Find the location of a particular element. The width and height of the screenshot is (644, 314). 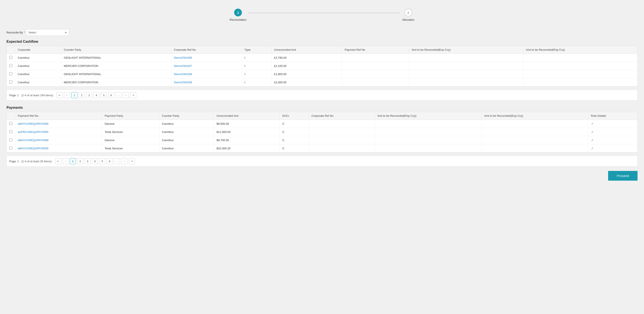

expected-cashflow-table: Corporate Counter Party Corporate Ref No… is located at coordinates (322, 66).